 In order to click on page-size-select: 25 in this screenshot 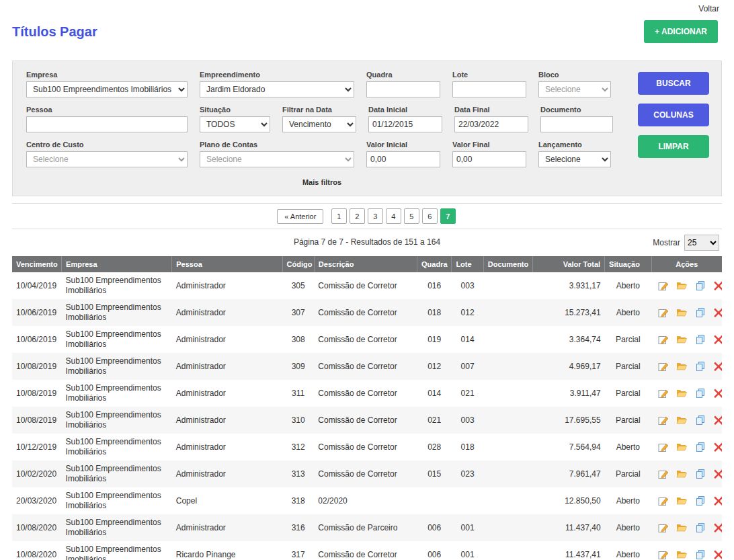, I will do `click(702, 243)`.